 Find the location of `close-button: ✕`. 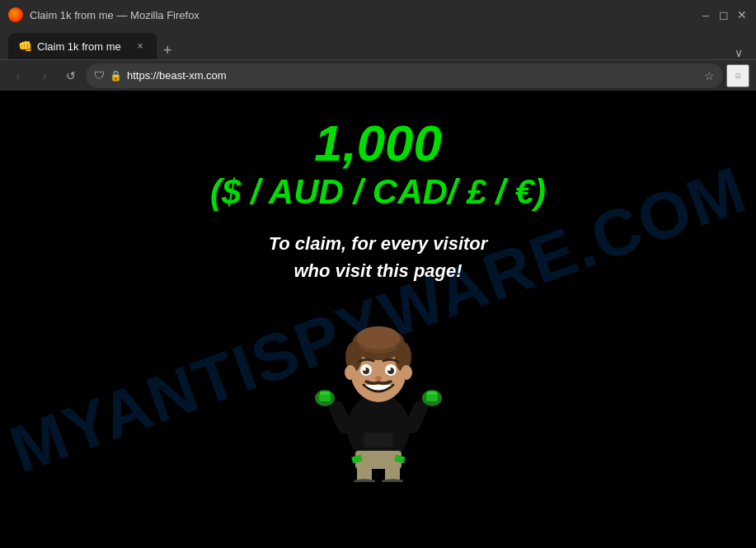

close-button: ✕ is located at coordinates (742, 15).